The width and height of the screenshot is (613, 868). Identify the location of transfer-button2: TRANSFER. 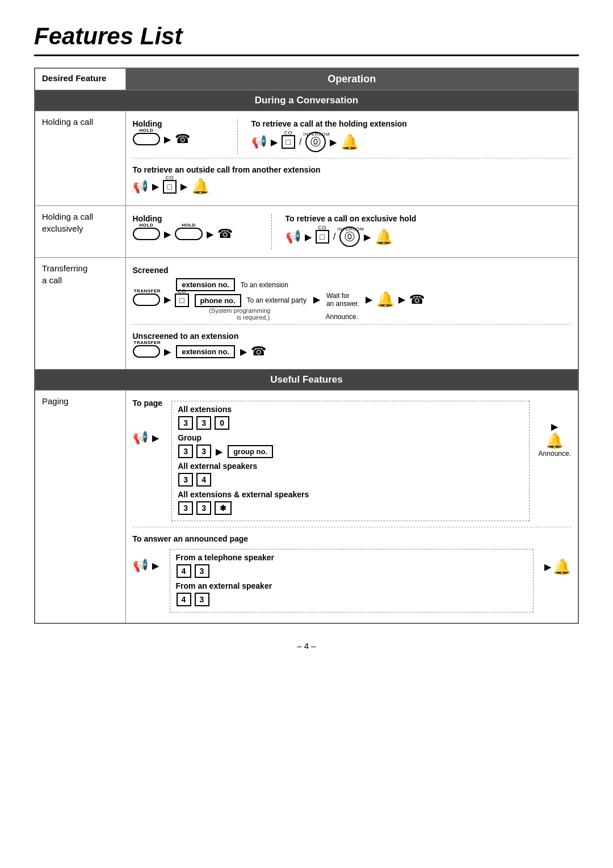
(146, 351).